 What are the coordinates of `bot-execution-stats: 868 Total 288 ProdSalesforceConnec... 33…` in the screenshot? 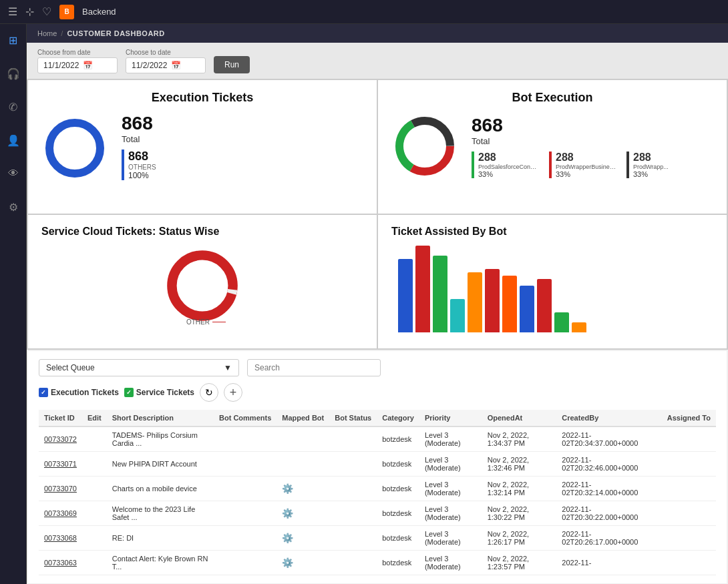 It's located at (570, 147).